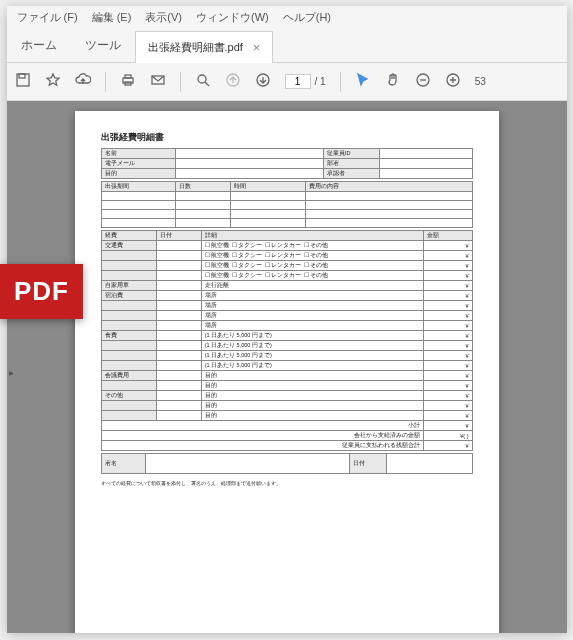 Image resolution: width=573 pixels, height=640 pixels. Describe the element at coordinates (42, 292) in the screenshot. I see `pdf-badge: PDF` at that location.